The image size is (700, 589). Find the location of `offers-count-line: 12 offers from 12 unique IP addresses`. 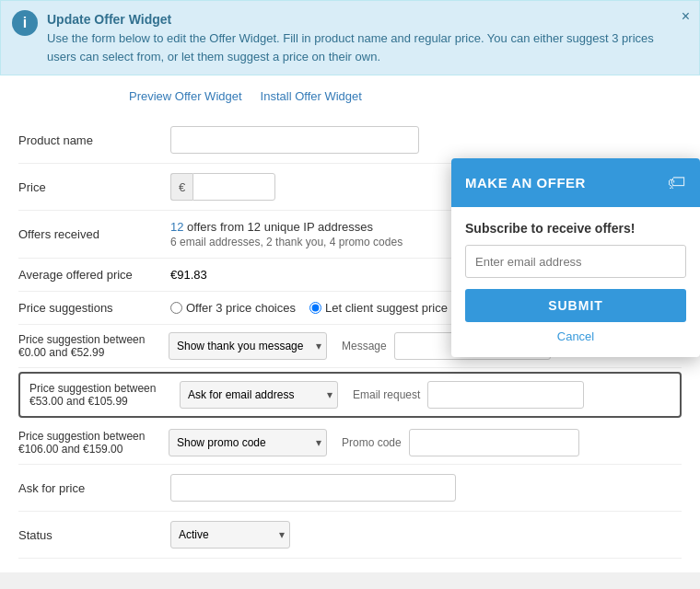

offers-count-line: 12 offers from 12 unique IP addresses is located at coordinates (286, 226).